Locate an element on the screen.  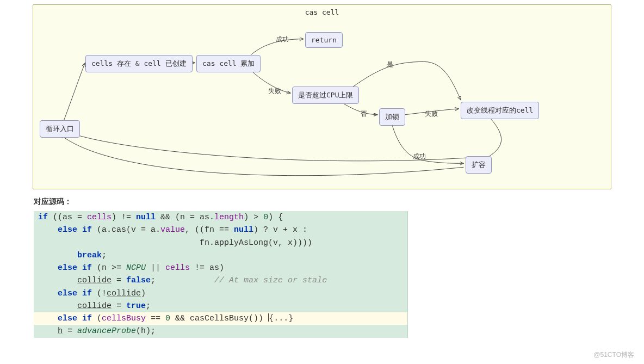
code-line-3: fn.applyAsLong(v, x)))) is located at coordinates (221, 243).